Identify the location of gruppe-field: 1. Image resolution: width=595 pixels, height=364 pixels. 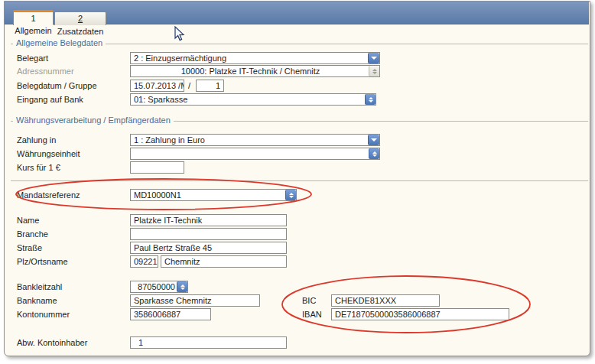
(210, 86).